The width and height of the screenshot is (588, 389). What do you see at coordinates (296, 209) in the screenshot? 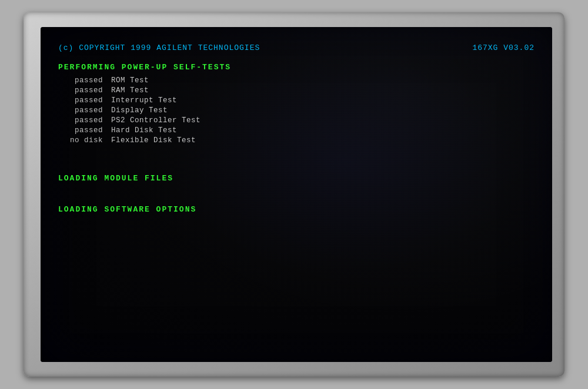
I see `loading-software-header: LOADING SOFTWARE OPTIONS` at bounding box center [296, 209].